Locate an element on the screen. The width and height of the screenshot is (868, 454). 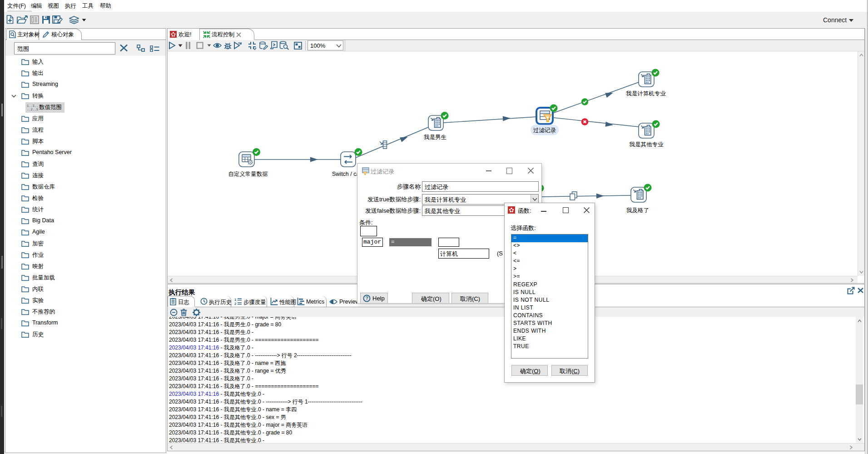
svg-text: 自定义常量数据 is located at coordinates (248, 174).